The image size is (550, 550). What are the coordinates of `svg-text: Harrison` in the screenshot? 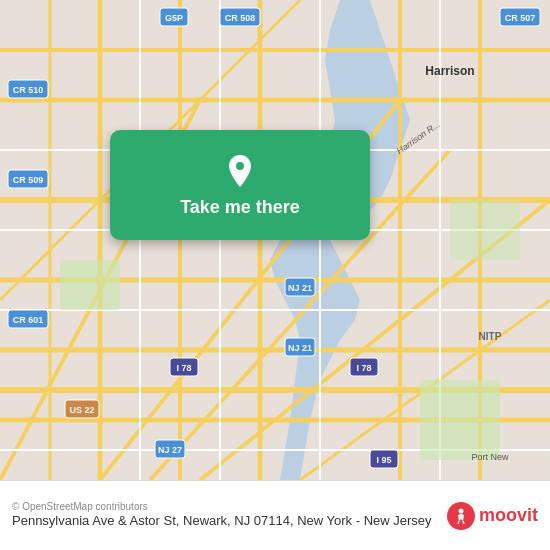 It's located at (450, 71).